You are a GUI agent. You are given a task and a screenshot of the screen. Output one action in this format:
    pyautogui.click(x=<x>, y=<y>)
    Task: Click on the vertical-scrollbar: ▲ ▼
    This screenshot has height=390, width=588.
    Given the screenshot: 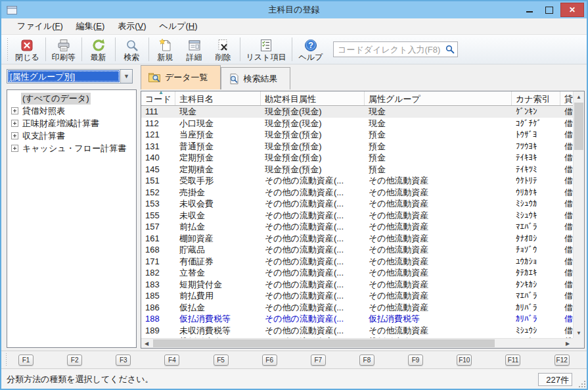 What is the action you would take?
    pyautogui.click(x=578, y=214)
    